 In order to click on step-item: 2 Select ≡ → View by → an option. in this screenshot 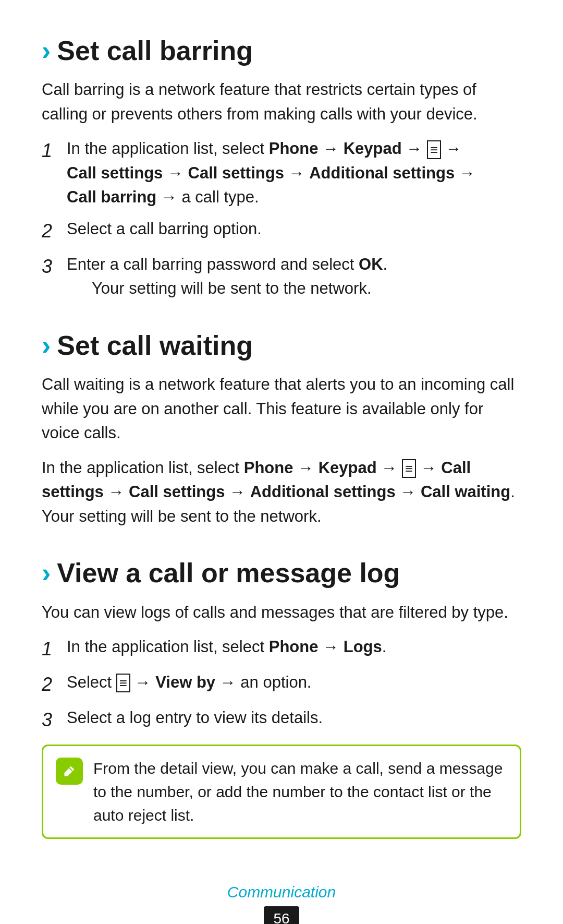, I will do `click(282, 685)`.